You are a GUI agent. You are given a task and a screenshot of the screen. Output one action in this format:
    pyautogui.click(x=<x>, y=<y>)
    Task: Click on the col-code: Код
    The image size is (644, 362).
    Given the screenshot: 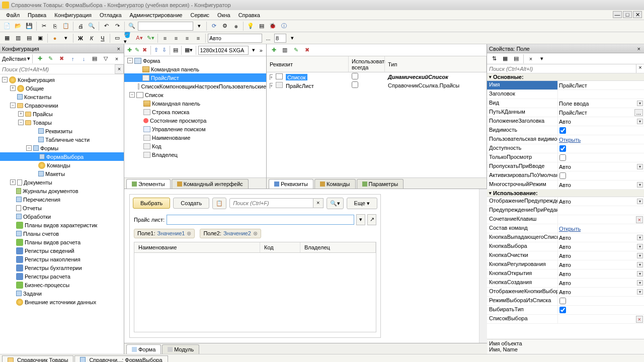 What is the action you would take?
    pyautogui.click(x=280, y=247)
    